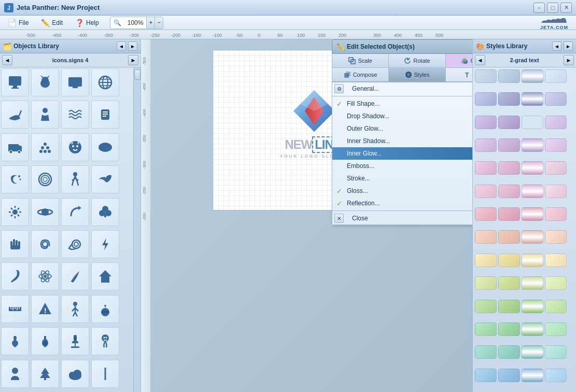  Describe the element at coordinates (45, 276) in the screenshot. I see `icon-atoms` at that location.